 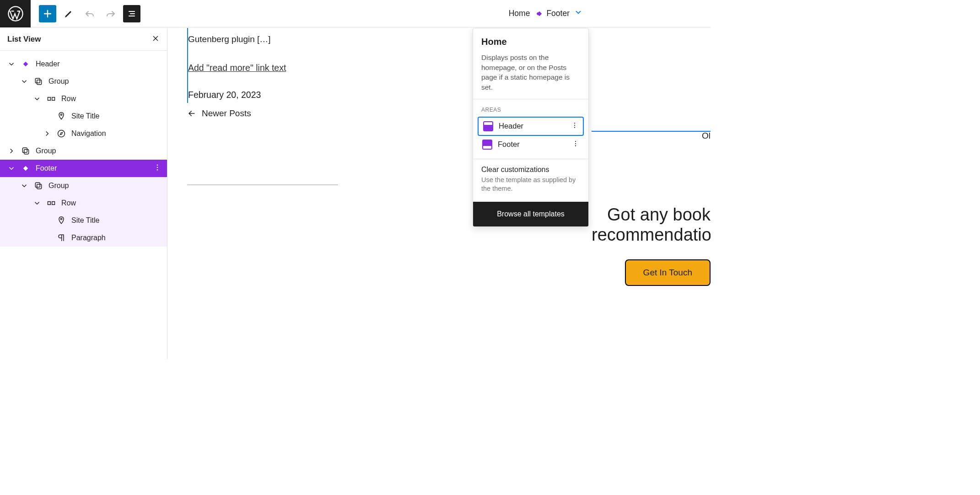 What do you see at coordinates (156, 39) in the screenshot?
I see `close-panel-button` at bounding box center [156, 39].